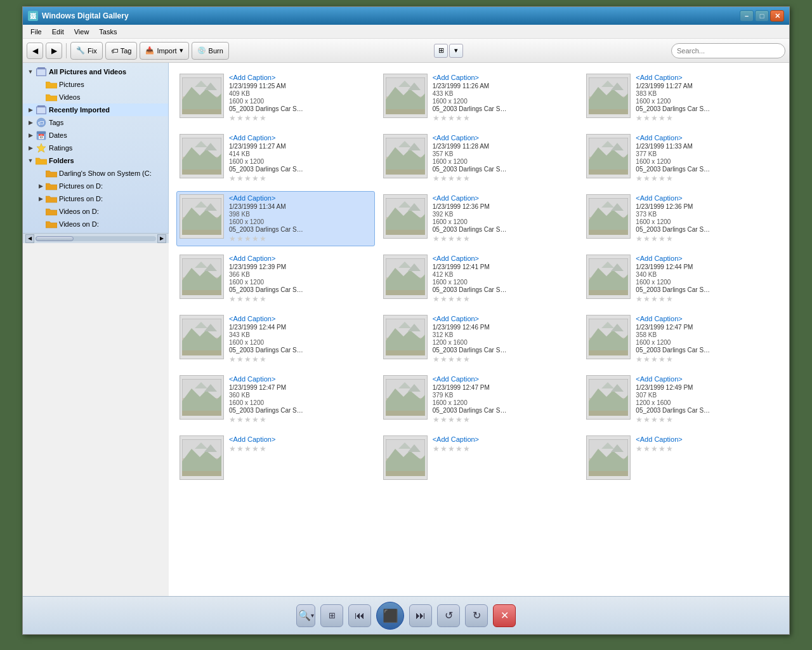  Describe the element at coordinates (480, 98) in the screenshot. I see `photo-cell: <Add Caption>1/23/1999 11:26 AM433 KB160…` at that location.